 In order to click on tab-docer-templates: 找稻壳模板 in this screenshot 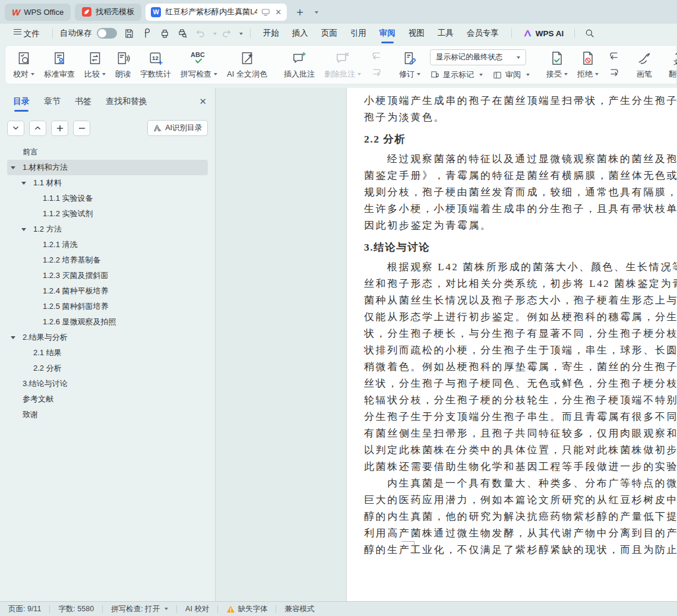, I will do `click(108, 12)`.